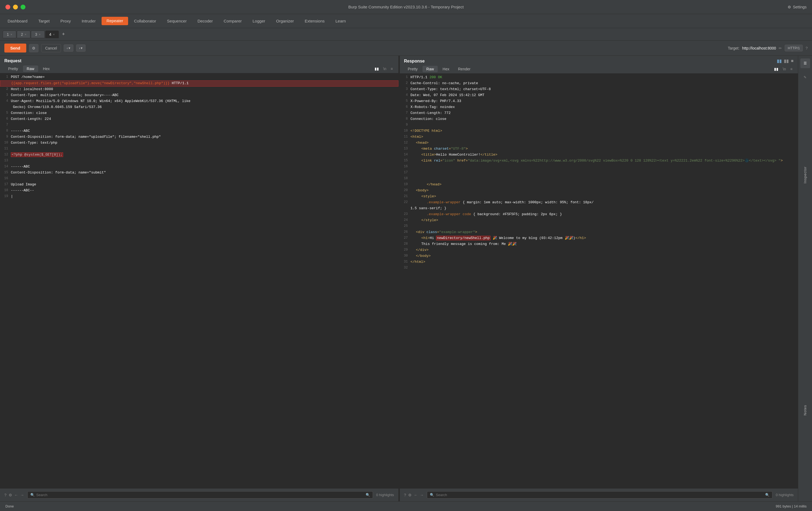 Image resolution: width=812 pixels, height=511 pixels. What do you see at coordinates (44, 21) in the screenshot?
I see `nav-target: Target` at bounding box center [44, 21].